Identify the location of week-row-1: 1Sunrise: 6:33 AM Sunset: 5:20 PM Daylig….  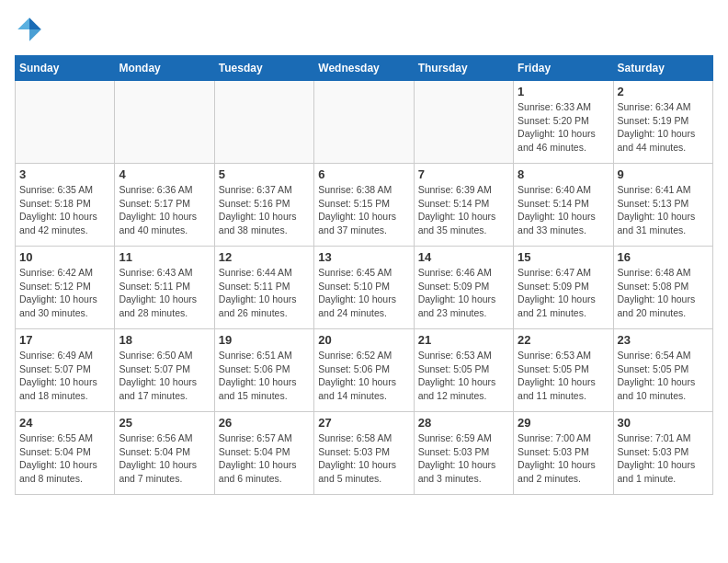
(364, 122).